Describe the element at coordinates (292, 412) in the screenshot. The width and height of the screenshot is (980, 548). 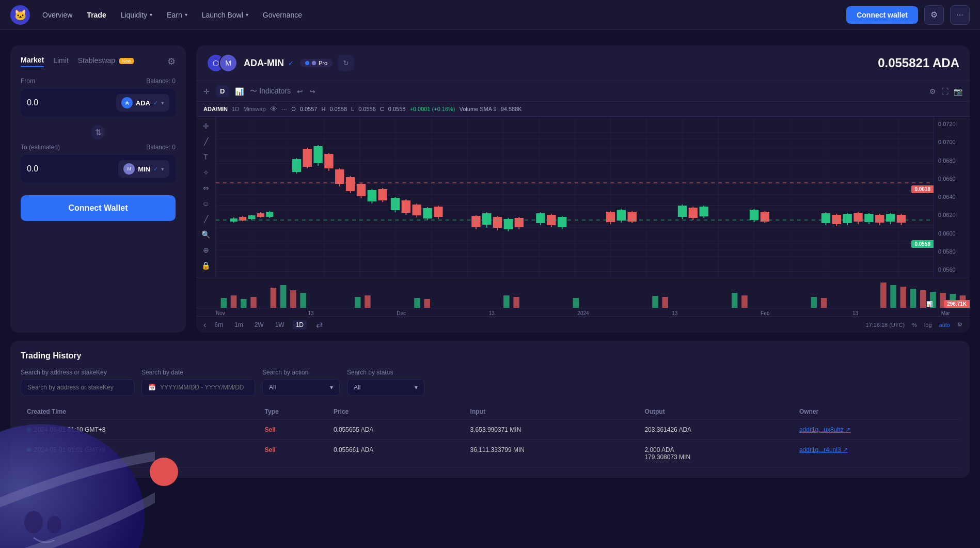
I see `col-type: Type` at that location.